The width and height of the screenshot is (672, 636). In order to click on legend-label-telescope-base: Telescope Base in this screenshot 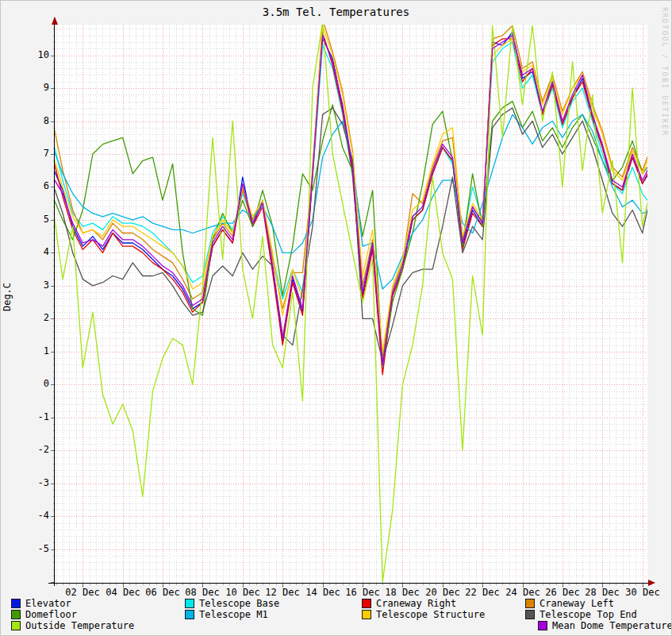, I will do `click(240, 603)`.